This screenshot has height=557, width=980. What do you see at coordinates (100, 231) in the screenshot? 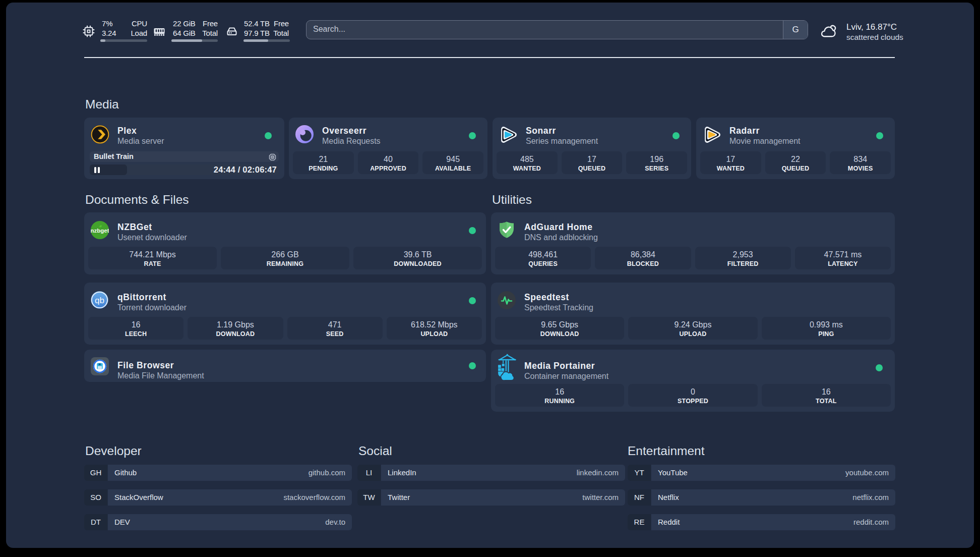
I see `svg-text: nzbget` at bounding box center [100, 231].